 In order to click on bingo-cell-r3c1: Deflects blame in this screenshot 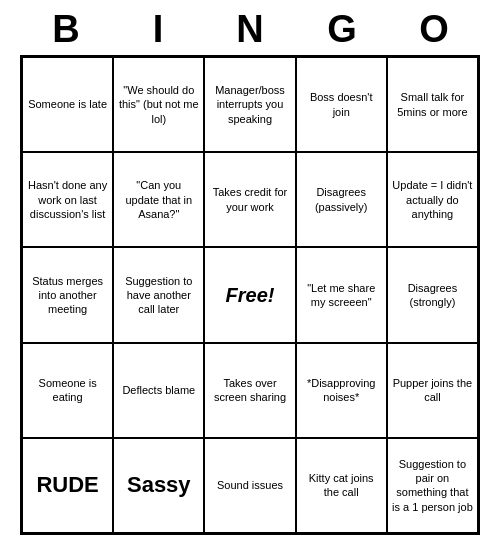, I will do `click(158, 390)`.